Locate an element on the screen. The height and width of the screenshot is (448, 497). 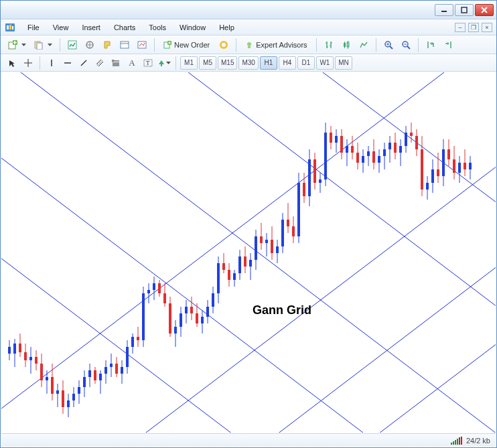
close-button is located at coordinates (484, 10).